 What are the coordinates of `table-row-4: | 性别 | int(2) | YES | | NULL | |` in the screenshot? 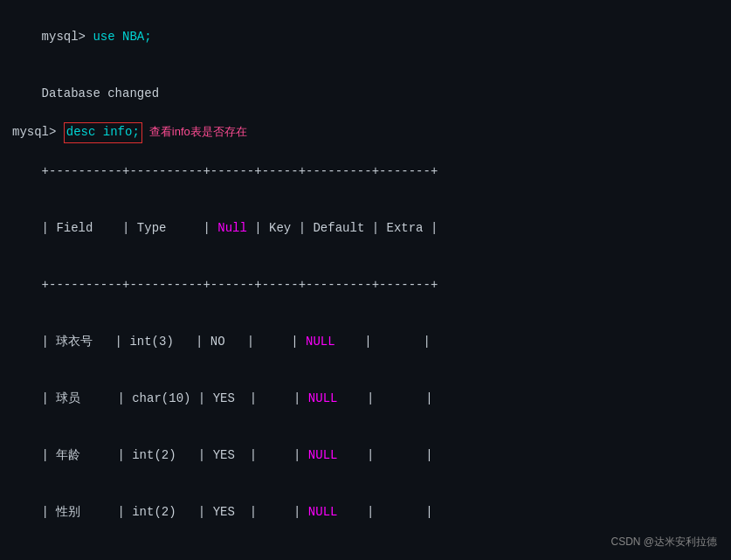 It's located at (365, 512).